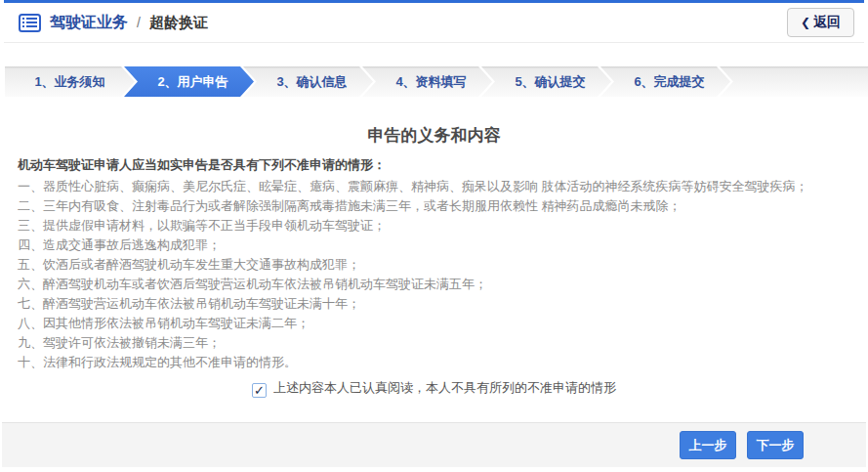 This screenshot has height=472, width=868. Describe the element at coordinates (435, 165) in the screenshot. I see `declaration-intro: 机动车驾驶证申请人应当如实申告是否具有下列不准申请的情形：` at that location.